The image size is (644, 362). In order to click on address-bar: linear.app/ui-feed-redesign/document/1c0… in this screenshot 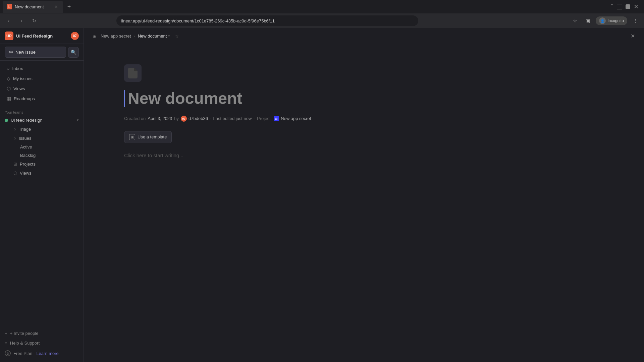, I will do `click(267, 21)`.